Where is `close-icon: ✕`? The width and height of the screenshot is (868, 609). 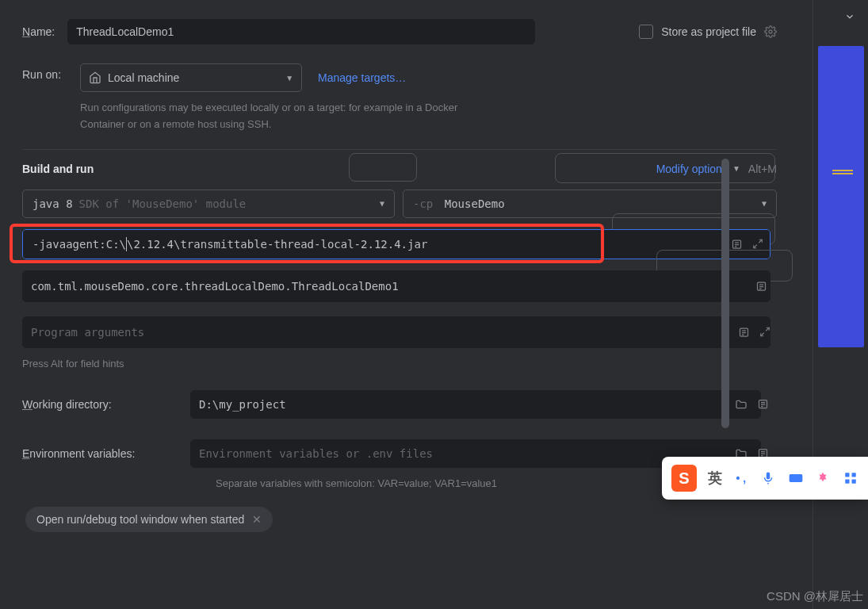 close-icon: ✕ is located at coordinates (257, 519).